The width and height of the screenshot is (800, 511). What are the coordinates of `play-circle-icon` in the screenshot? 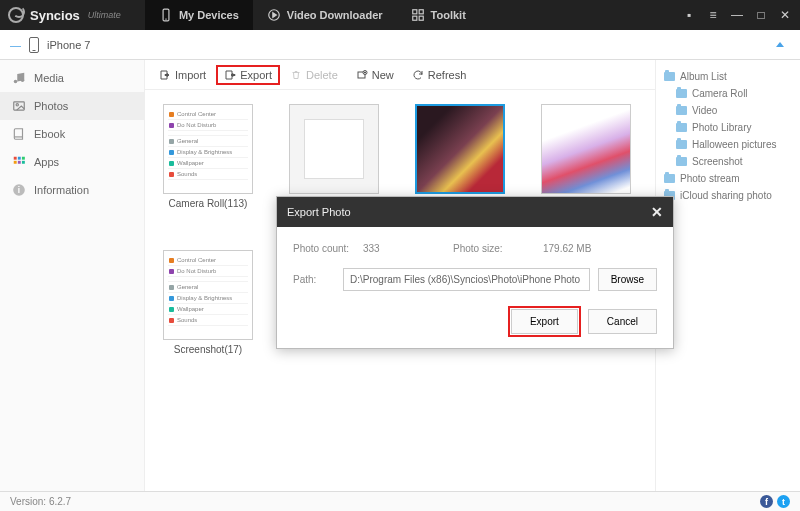 It's located at (274, 15).